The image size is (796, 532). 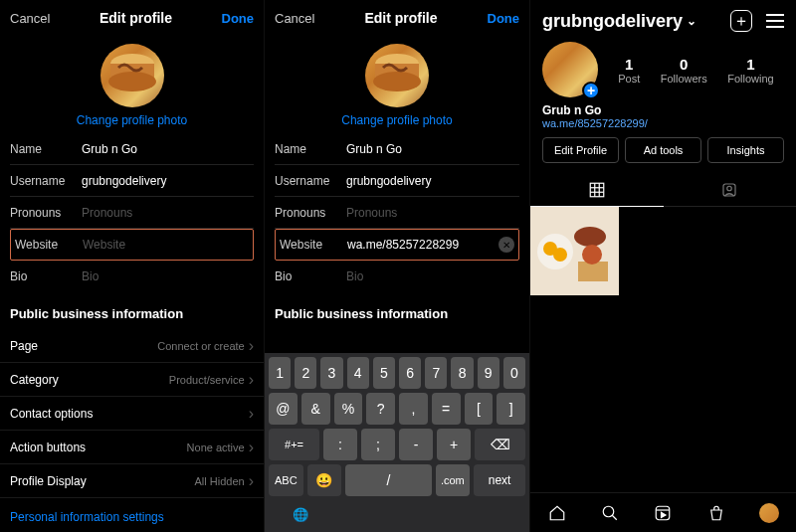 What do you see at coordinates (581, 150) in the screenshot?
I see `edit-profile-button: Edit Profile` at bounding box center [581, 150].